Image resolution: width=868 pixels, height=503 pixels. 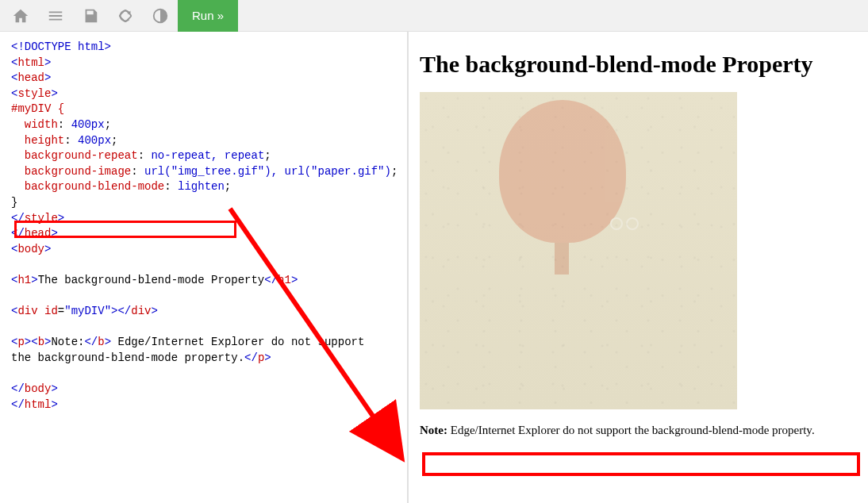 What do you see at coordinates (87, 186) in the screenshot?
I see `code-token: background-blend-mode` at bounding box center [87, 186].